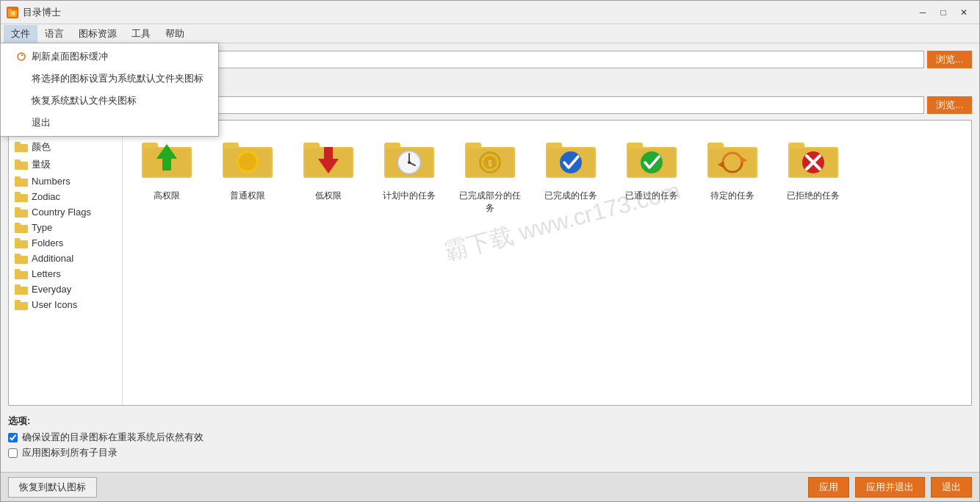  Describe the element at coordinates (813, 196) in the screenshot. I see `icon-label-cancelled: 已拒绝的任务` at that location.